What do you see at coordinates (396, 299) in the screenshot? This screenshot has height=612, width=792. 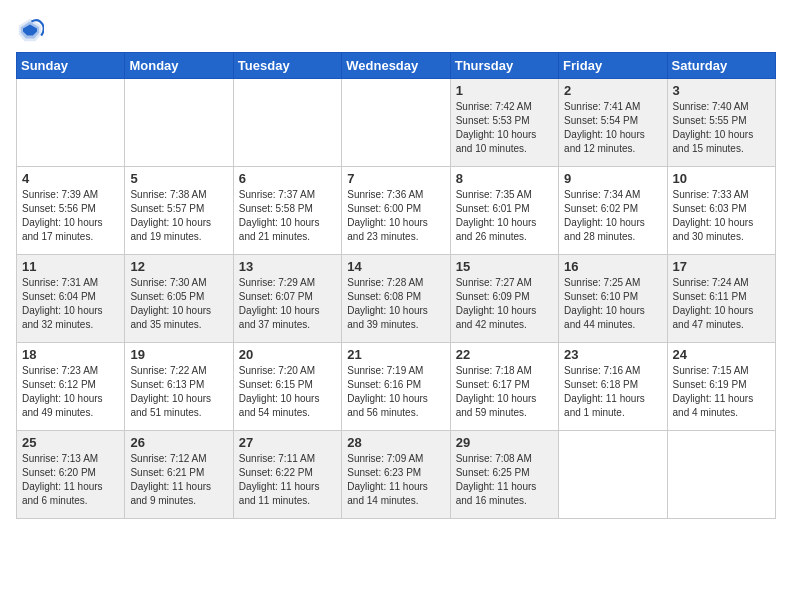 I see `calendar-cell: 14Sunrise: 7:28 AM Sunset: 6:08 PM Dayli…` at bounding box center [396, 299].